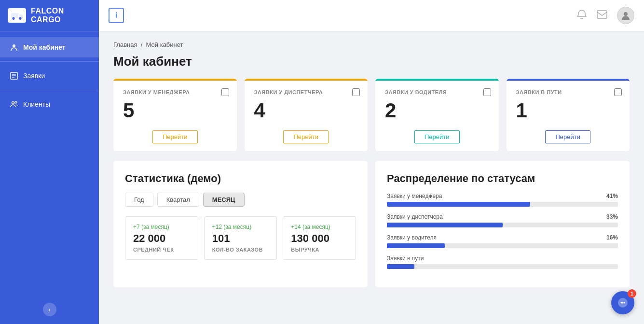 The height and width of the screenshot is (324, 644). What do you see at coordinates (605, 15) in the screenshot?
I see `header-icons` at bounding box center [605, 15].